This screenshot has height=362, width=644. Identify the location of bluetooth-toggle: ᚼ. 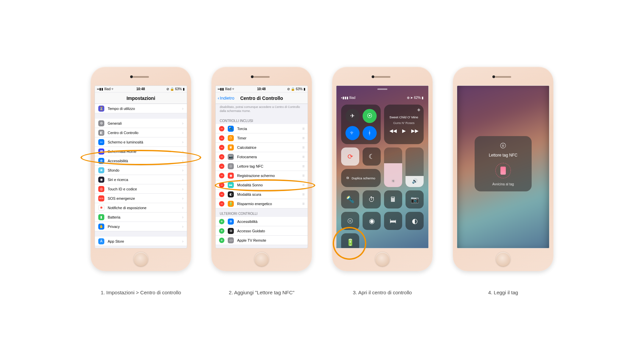
(370, 133).